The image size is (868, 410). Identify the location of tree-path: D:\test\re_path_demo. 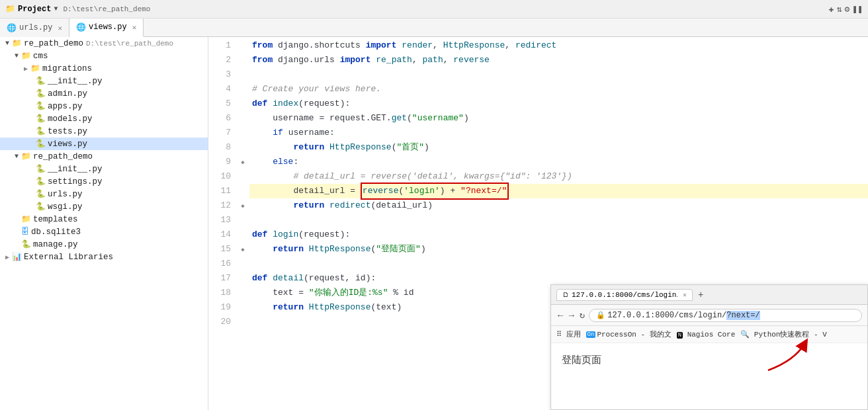
(130, 44).